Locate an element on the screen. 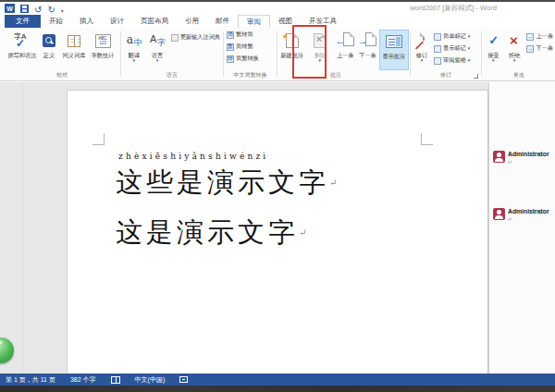  thesaurus-book-icon is located at coordinates (74, 41).